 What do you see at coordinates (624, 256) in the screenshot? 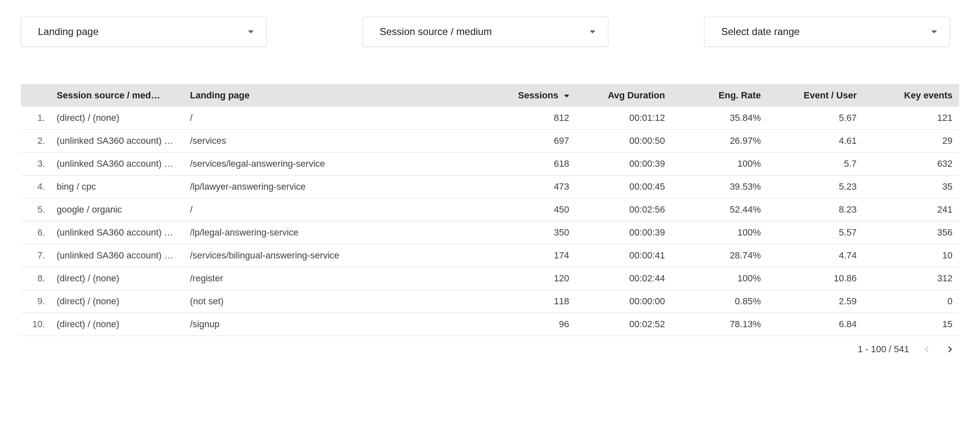
I see `cell-avg-duration: 00:00:41` at bounding box center [624, 256].